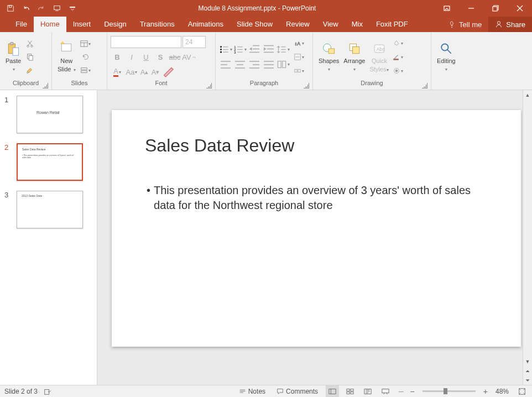 The image size is (532, 397). Describe the element at coordinates (254, 24) in the screenshot. I see `tab-slideshow: Slide Show` at that location.